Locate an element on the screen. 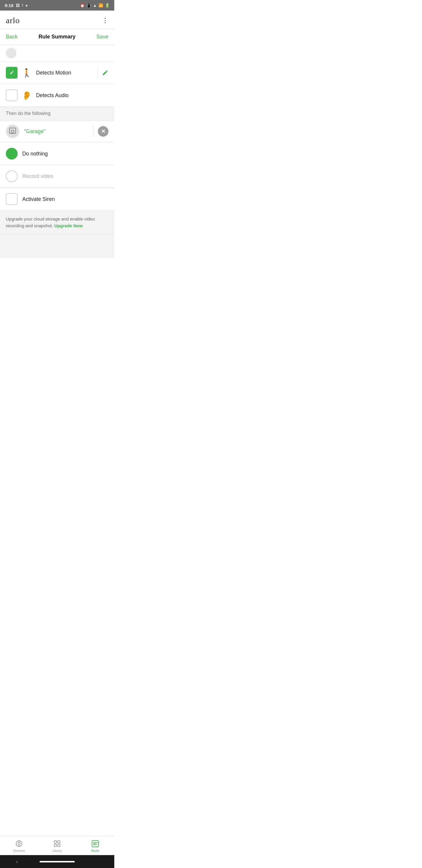 The image size is (422, 868). remove-camera-button: ✕ is located at coordinates (103, 131).